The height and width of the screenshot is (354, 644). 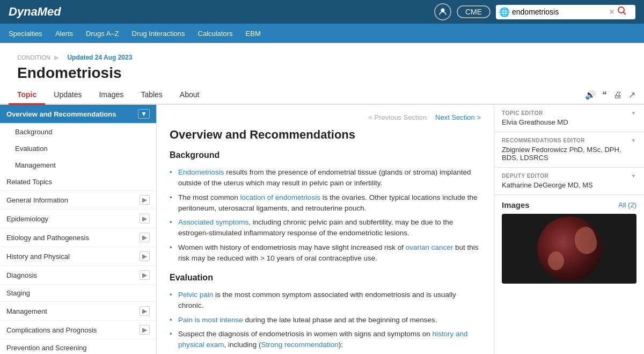 What do you see at coordinates (78, 182) in the screenshot?
I see `sidebar-item-related-topics: Related Topics` at bounding box center [78, 182].